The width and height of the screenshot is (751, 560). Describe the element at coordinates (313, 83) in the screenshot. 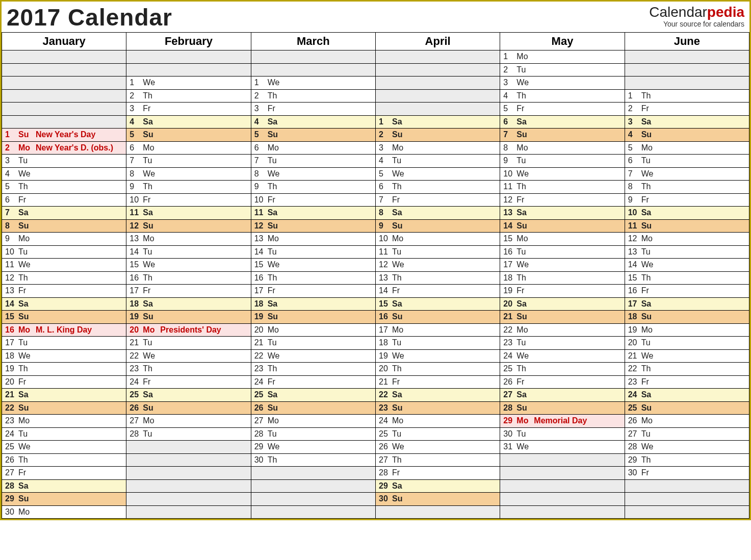

I see `day-cell: 1We` at that location.